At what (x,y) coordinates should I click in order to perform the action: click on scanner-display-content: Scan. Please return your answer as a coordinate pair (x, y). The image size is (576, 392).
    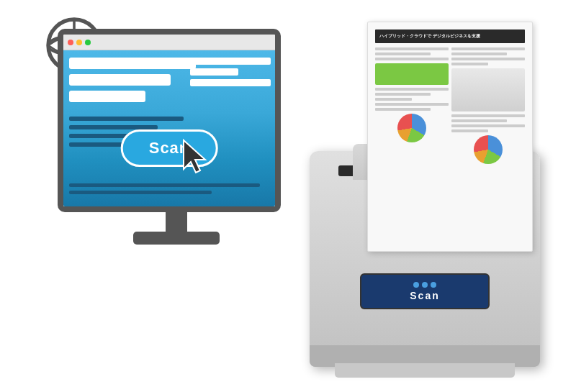
    Looking at the image, I should click on (425, 292).